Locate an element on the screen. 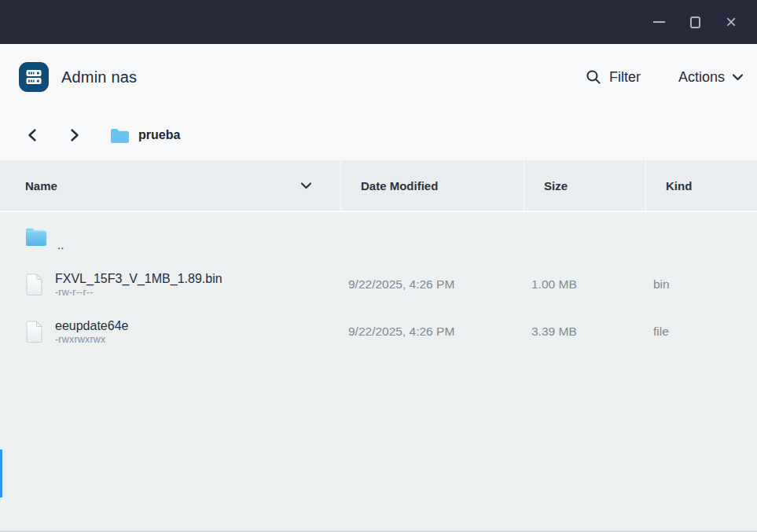  filter-label: Filter is located at coordinates (625, 77).